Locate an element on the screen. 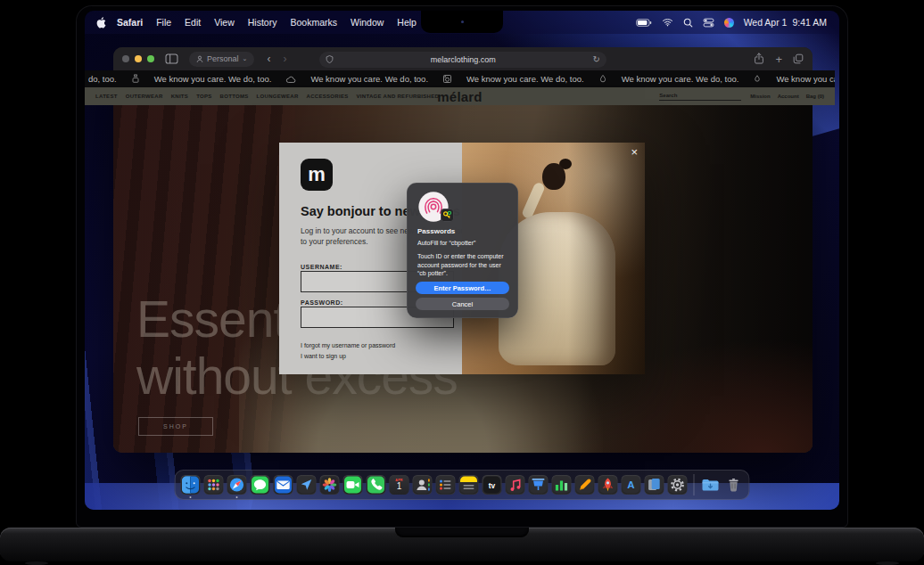 The height and width of the screenshot is (565, 924). site-header: LATESTOUTERWEARKNITSTOPSBOTTOMSLOUNGEWEA… is located at coordinates (460, 96).